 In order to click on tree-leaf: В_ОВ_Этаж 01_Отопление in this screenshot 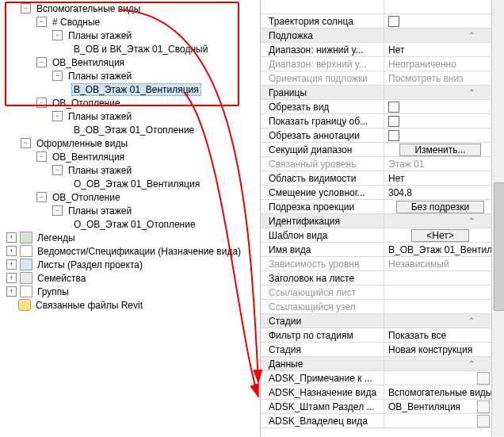, I will do `click(132, 130)`.